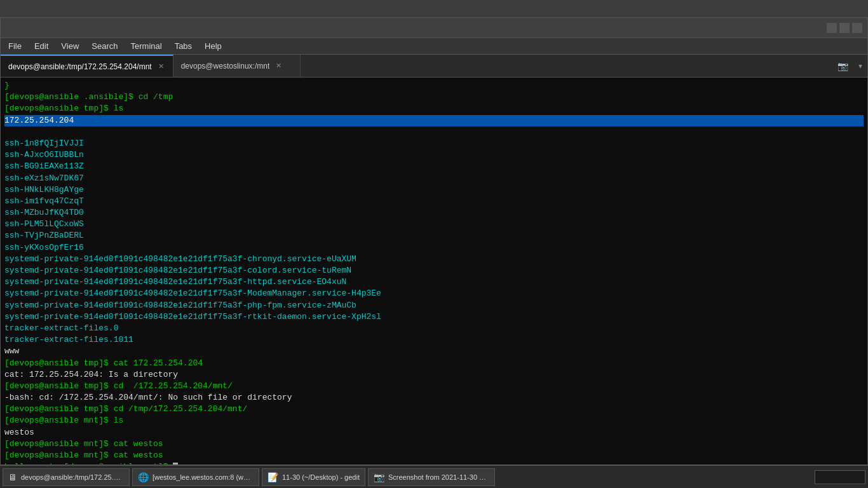 This screenshot has width=868, height=488. What do you see at coordinates (7, 85) in the screenshot?
I see `terminal-line: }` at bounding box center [7, 85].